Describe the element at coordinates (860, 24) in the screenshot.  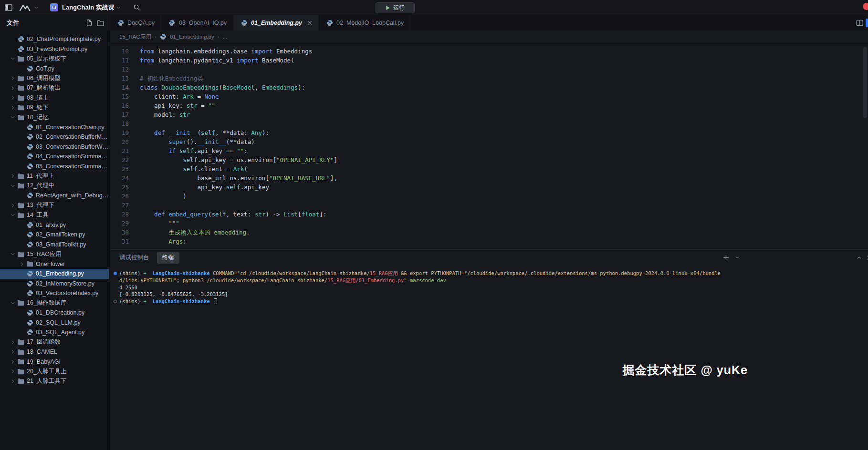
I see `split-editor-icon` at that location.